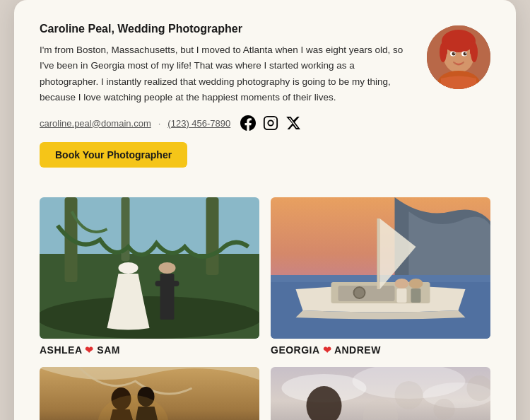 The height and width of the screenshot is (420, 530). Describe the element at coordinates (61, 350) in the screenshot. I see `caption-left-ashlea: ASHLEA` at that location.